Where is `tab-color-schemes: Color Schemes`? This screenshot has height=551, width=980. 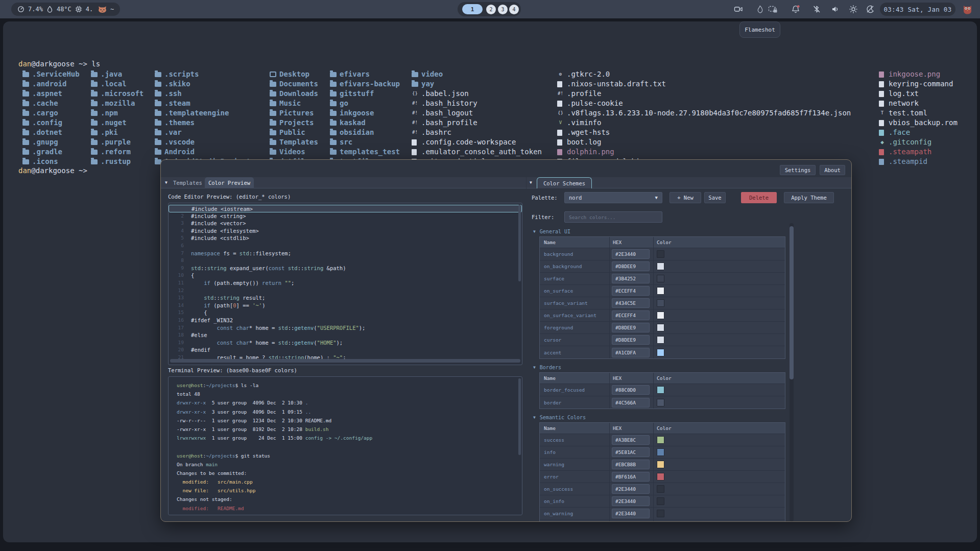
tab-color-schemes: Color Schemes is located at coordinates (564, 183).